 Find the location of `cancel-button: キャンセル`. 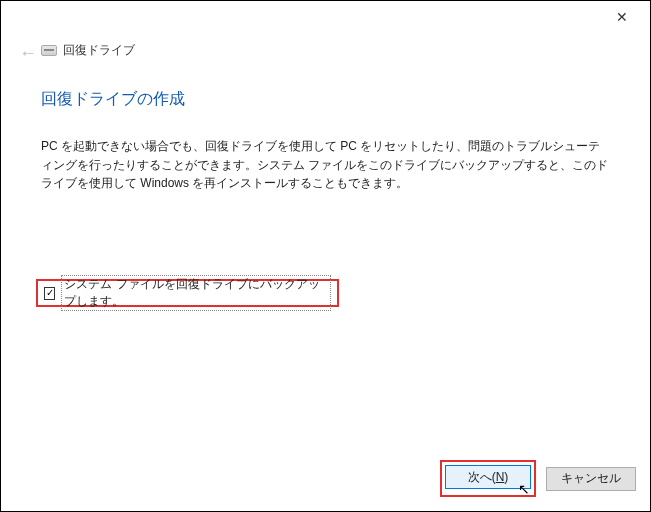

cancel-button: キャンセル is located at coordinates (591, 479).